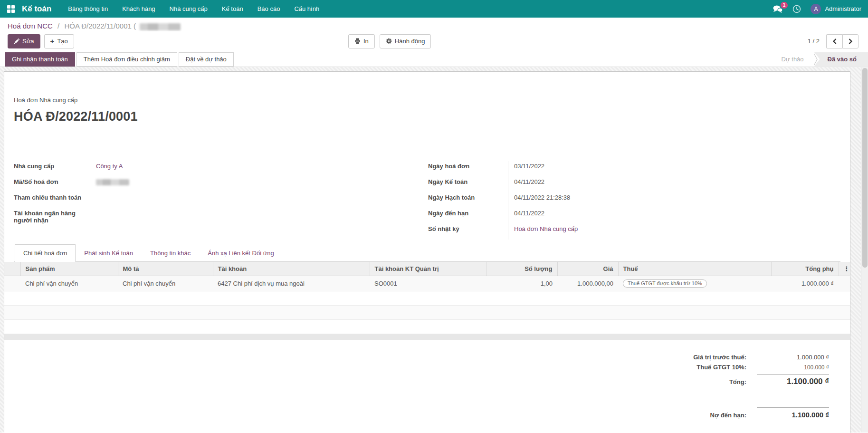 The width and height of the screenshot is (868, 433). Describe the element at coordinates (434, 60) in the screenshot. I see `statusbar: Ghi nhận thanh toán Thêm Hoá đơn điều ch…` at that location.